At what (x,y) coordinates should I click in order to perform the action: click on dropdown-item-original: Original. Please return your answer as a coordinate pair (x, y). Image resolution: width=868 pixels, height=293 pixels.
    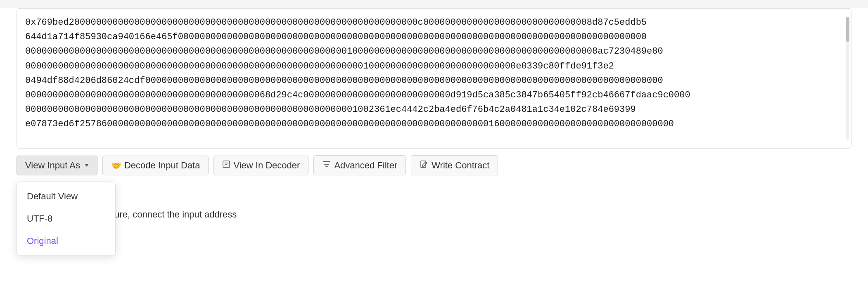
    Looking at the image, I should click on (66, 241).